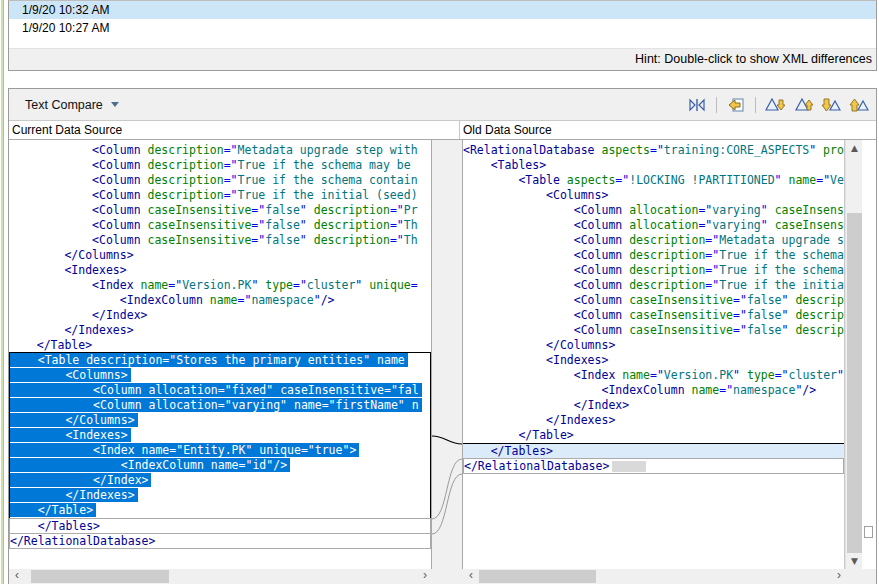  I want to click on code-line: <Column allocation="fixed" caseInsensiti…, so click(220, 390).